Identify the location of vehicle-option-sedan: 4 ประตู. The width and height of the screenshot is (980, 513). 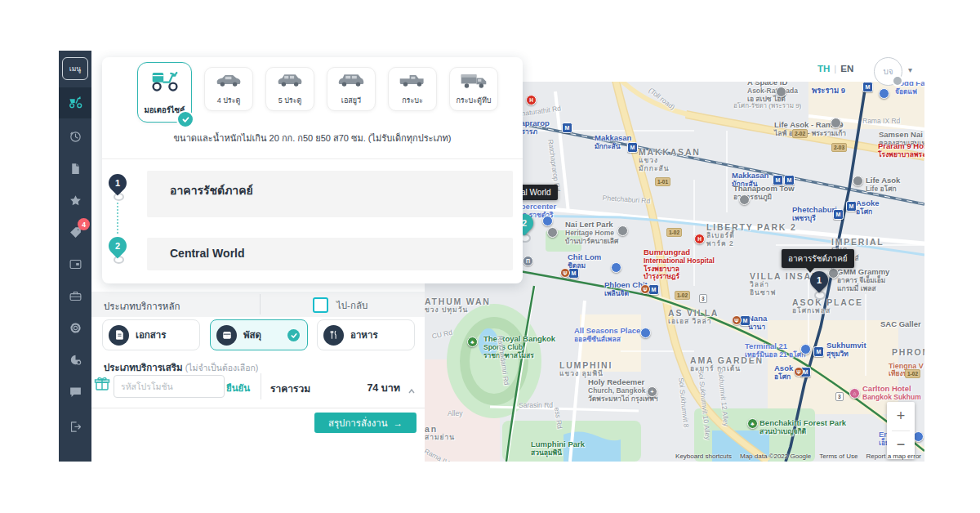
(229, 89).